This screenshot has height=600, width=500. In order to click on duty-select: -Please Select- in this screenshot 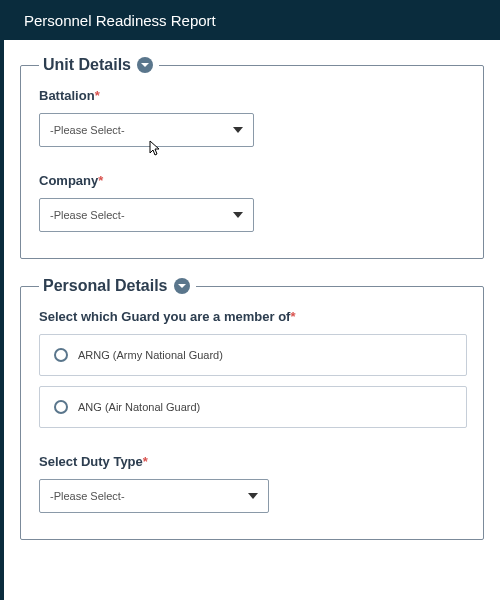, I will do `click(154, 496)`.